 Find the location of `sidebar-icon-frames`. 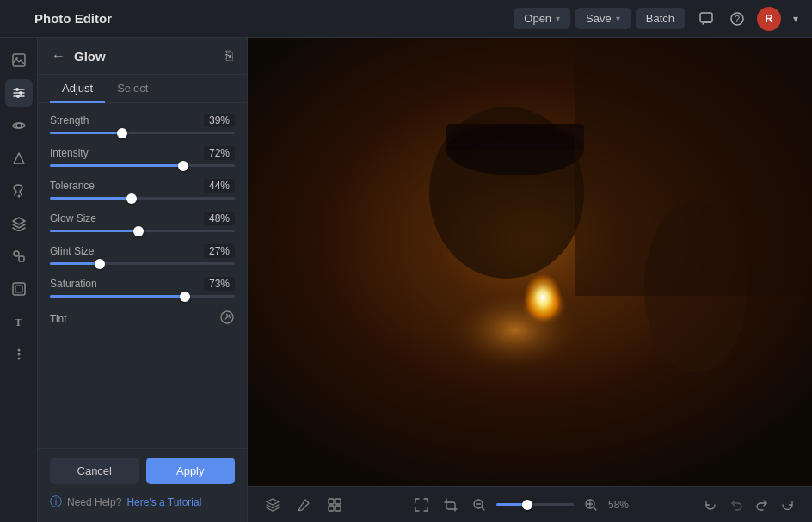

sidebar-icon-frames is located at coordinates (19, 289).